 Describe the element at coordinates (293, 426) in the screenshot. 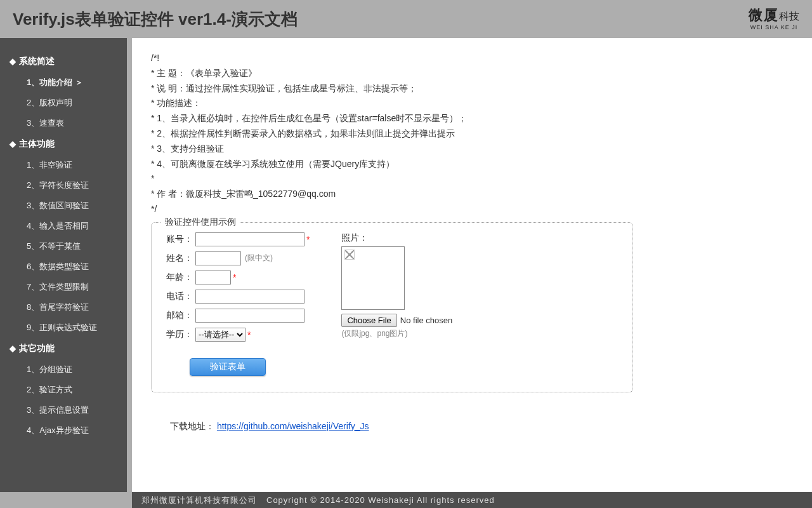

I see `download-link: https://github.com/weishakeji/Verify_Js` at that location.